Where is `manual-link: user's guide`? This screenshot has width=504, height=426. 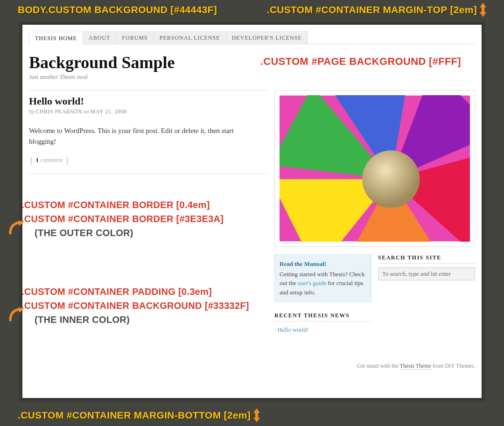
manual-link: user's guide is located at coordinates (312, 283).